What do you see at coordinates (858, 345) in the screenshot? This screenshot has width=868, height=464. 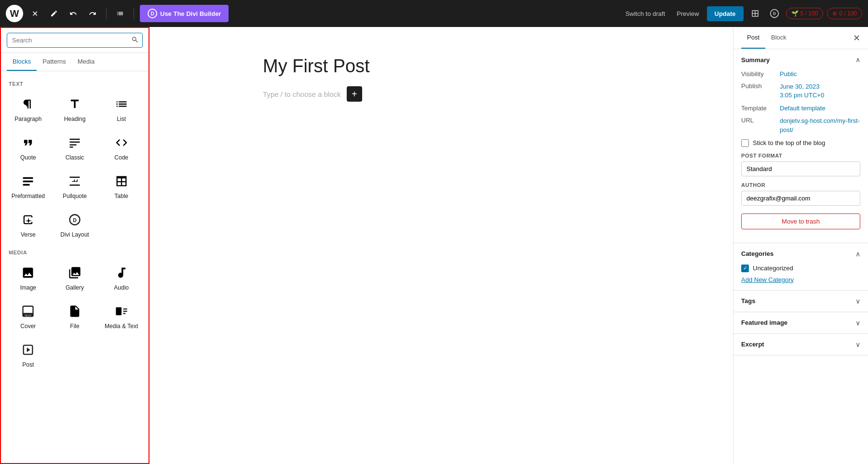 I see `excerpt-chevron: ∨` at bounding box center [858, 345].